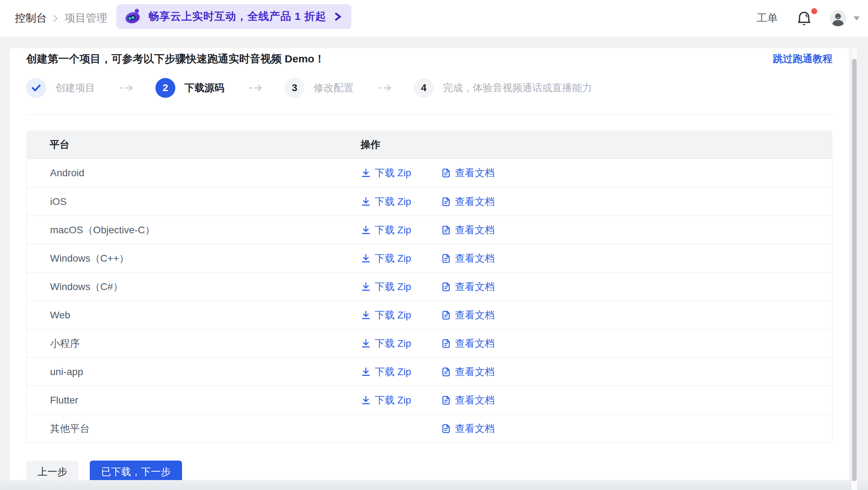  What do you see at coordinates (61, 88) in the screenshot?
I see `step-create-project: 创建项目` at bounding box center [61, 88].